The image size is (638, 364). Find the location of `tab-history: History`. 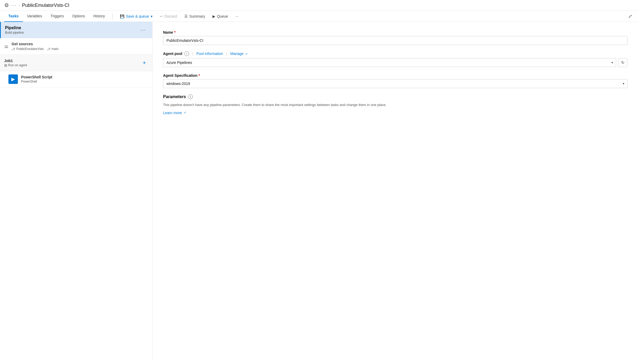

tab-history: History is located at coordinates (99, 16).